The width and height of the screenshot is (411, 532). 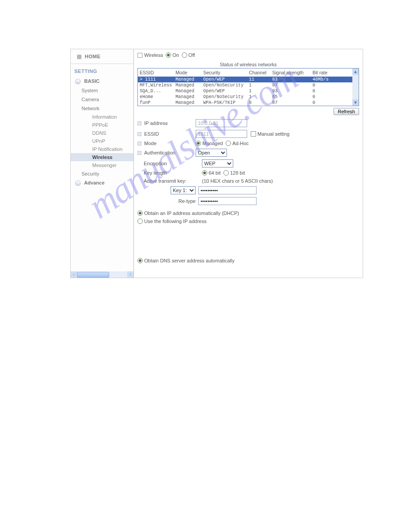 What do you see at coordinates (248, 143) in the screenshot?
I see `row-mode: Mode Managed Ad-Hoc` at bounding box center [248, 143].